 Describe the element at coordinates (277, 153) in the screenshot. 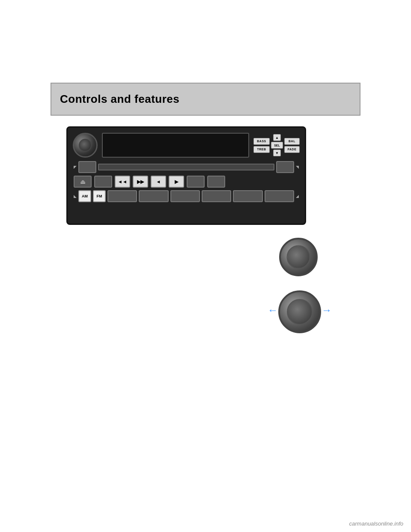

I see `down-arrow-button: ▼` at that location.